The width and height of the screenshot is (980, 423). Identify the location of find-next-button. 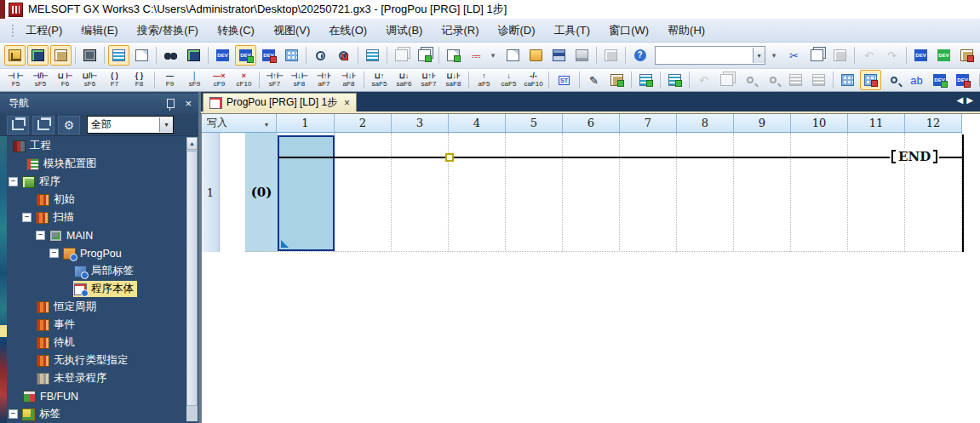
(773, 80).